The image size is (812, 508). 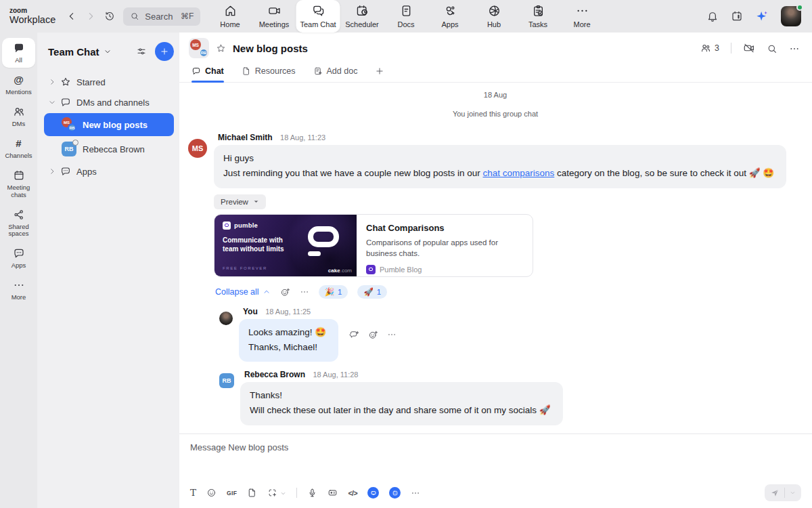 What do you see at coordinates (245, 137) in the screenshot?
I see `author-name: Michael Smith` at bounding box center [245, 137].